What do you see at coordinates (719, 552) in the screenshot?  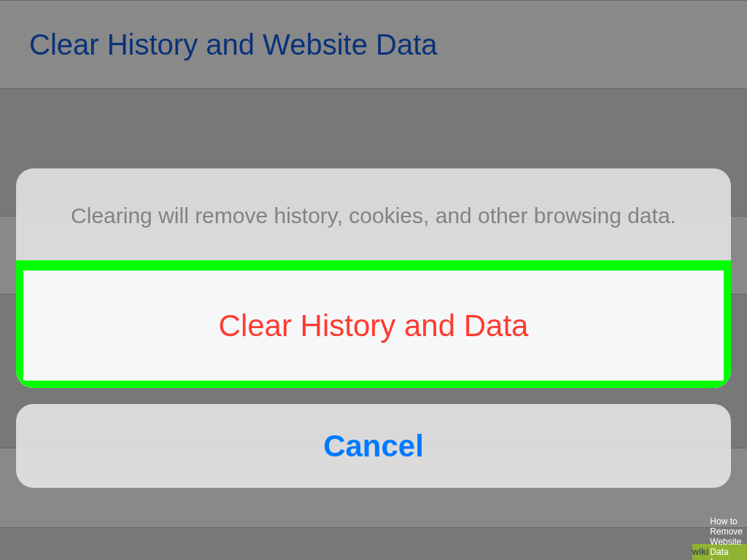 I see `watermark-bar: wiki How to Remove Website Data from Saf…` at bounding box center [719, 552].